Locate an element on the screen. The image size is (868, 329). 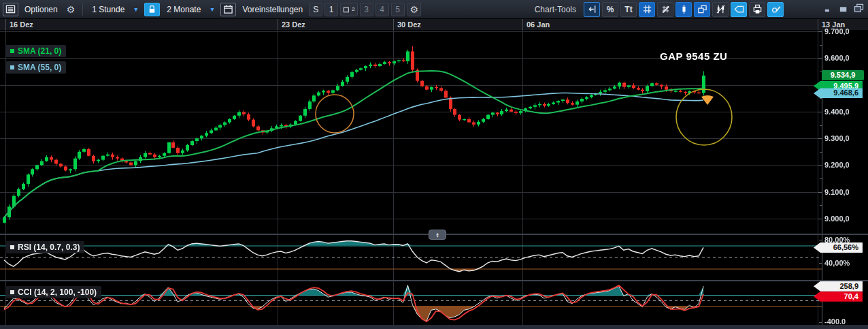
price-tick-label: 9.600,0 is located at coordinates (837, 58).